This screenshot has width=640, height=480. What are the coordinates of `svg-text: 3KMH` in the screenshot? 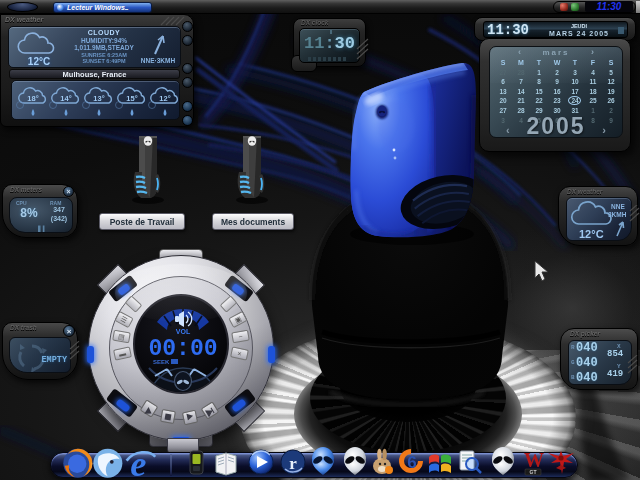 It's located at (618, 214).